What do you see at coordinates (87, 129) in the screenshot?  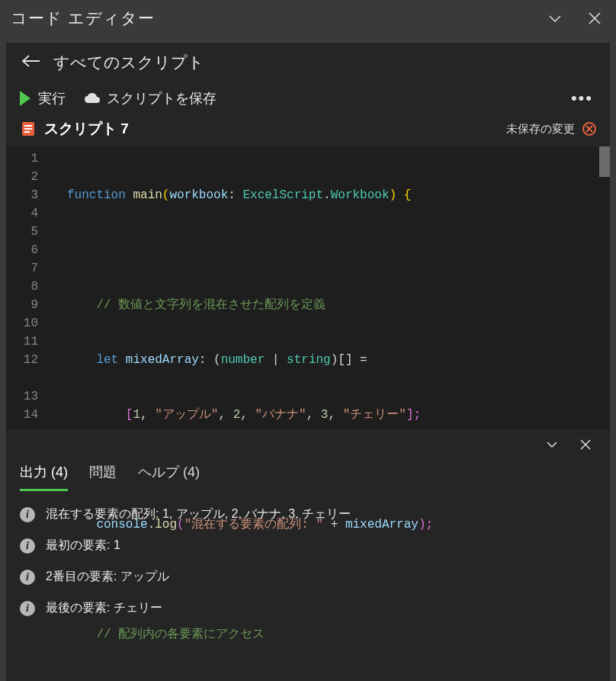 I see `script-name: スクリプト 7` at bounding box center [87, 129].